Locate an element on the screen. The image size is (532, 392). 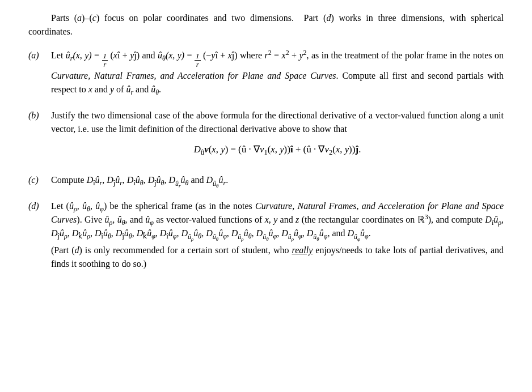
part-c-label: (c) is located at coordinates (40, 180).